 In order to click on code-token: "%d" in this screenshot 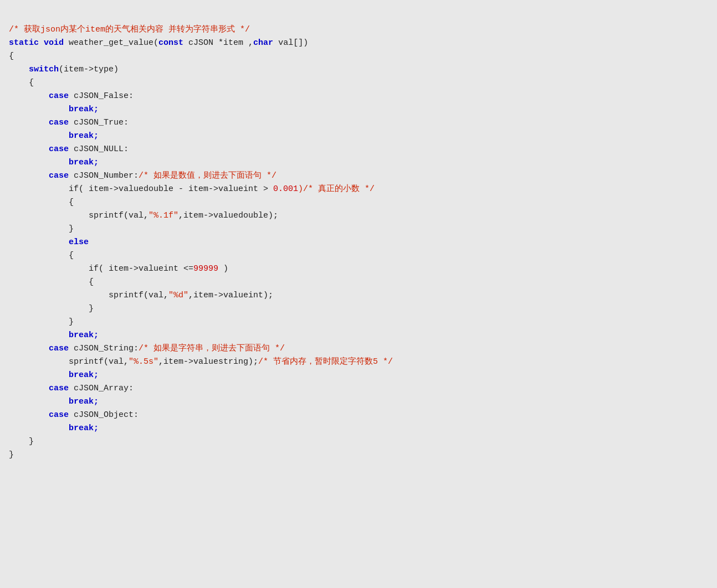, I will do `click(178, 296)`.